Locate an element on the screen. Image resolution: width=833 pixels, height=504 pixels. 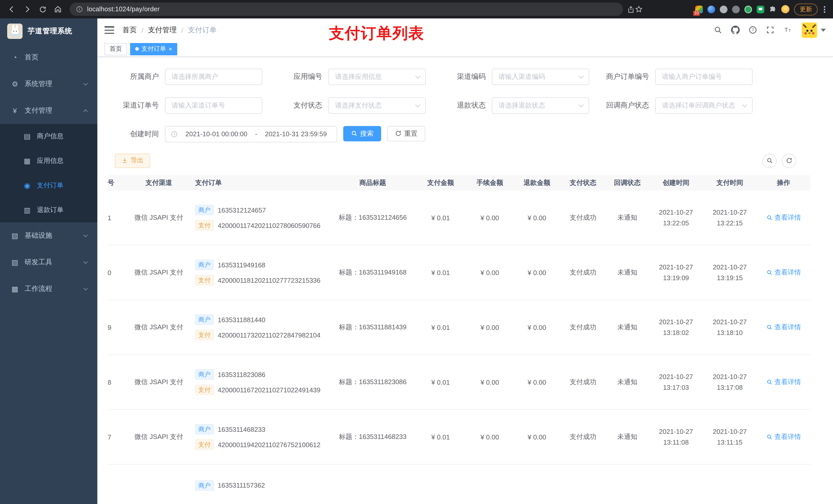
flow-icon: ▩ is located at coordinates (15, 289).